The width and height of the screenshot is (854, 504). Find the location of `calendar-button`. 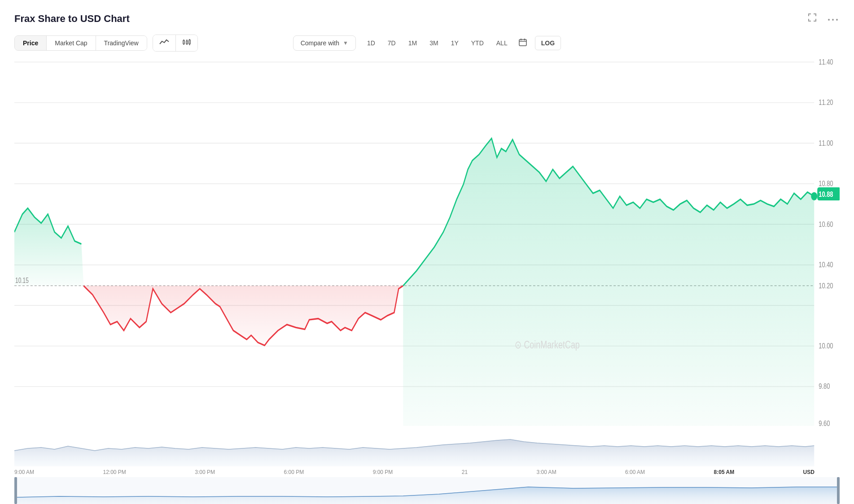

calendar-button is located at coordinates (523, 43).